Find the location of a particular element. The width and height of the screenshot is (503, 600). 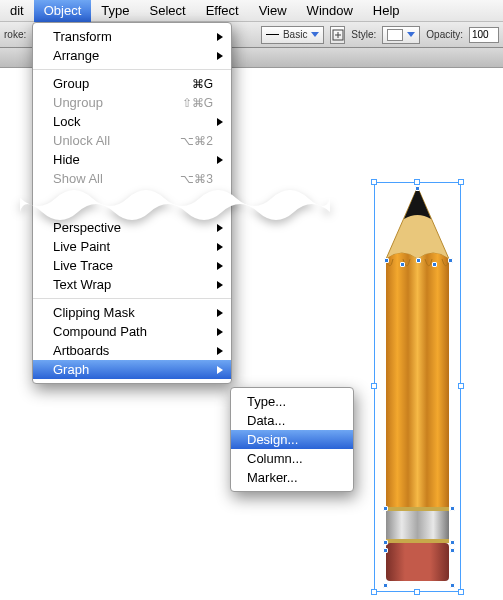

menu-item-group: Group⌘G is located at coordinates (132, 84).